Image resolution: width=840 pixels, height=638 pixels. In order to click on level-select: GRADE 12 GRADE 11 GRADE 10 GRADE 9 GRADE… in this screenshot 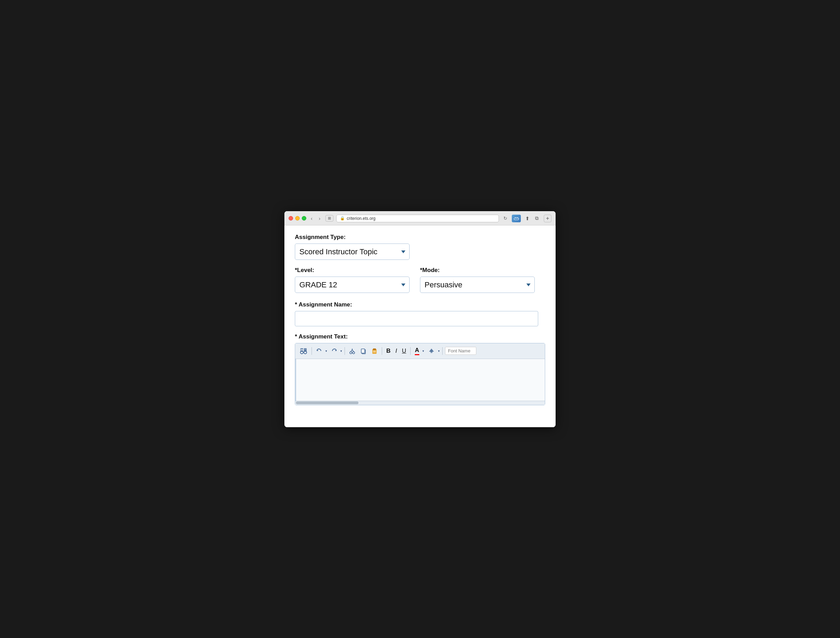, I will do `click(352, 285)`.